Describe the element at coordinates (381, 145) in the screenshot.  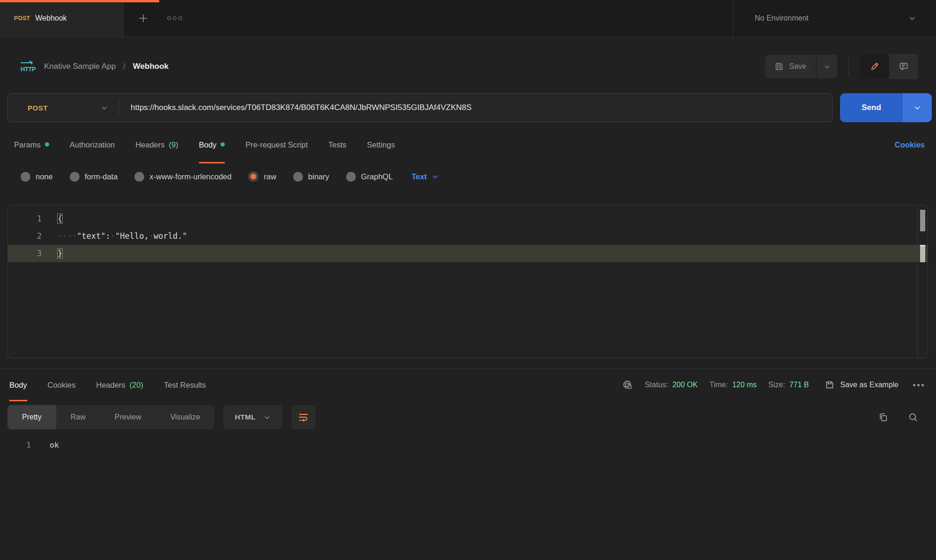
I see `tab-settings: Settings` at that location.